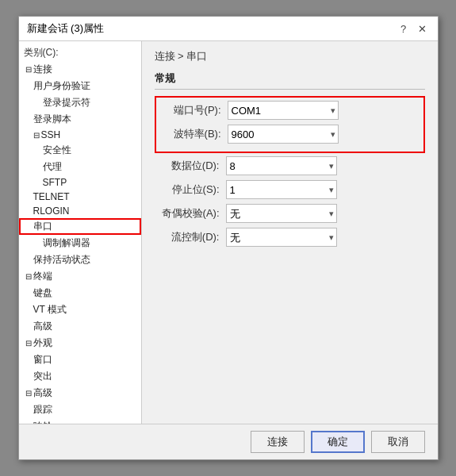  What do you see at coordinates (423, 29) in the screenshot?
I see `close-button: ✕` at bounding box center [423, 29].